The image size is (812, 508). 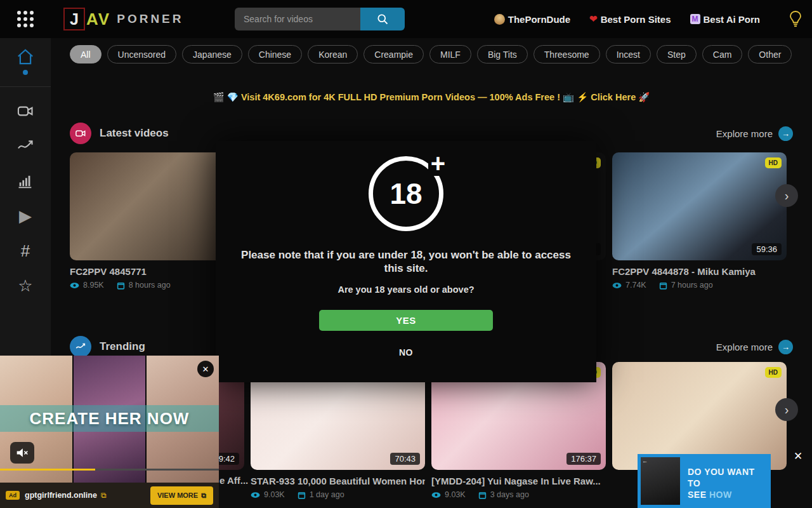 What do you see at coordinates (755, 347) in the screenshot?
I see `explore-more-trending: Explore more →` at bounding box center [755, 347].